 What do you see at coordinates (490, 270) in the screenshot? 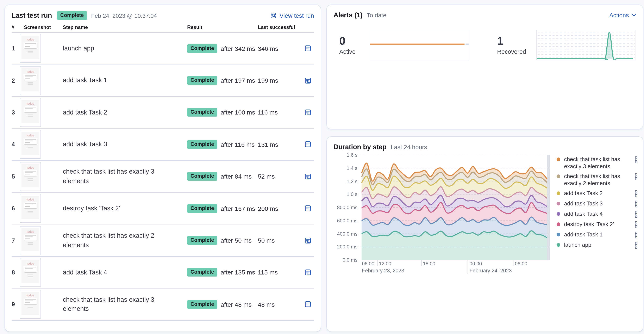
I see `x-axis-date-label: February 24, 2023` at bounding box center [490, 270].